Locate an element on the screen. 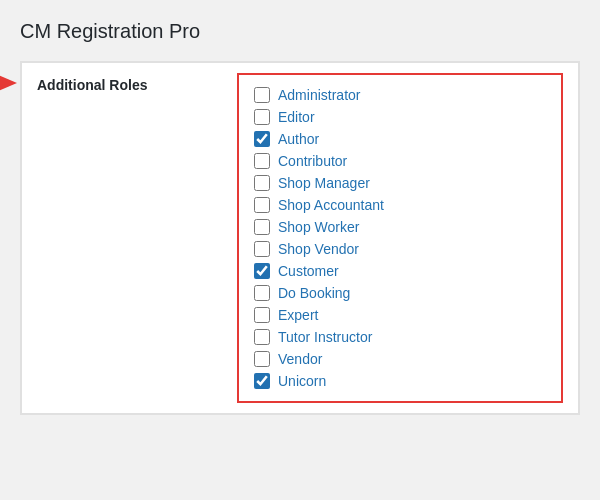 This screenshot has width=600, height=500. additional-roles-label: Additional Roles is located at coordinates (137, 83).